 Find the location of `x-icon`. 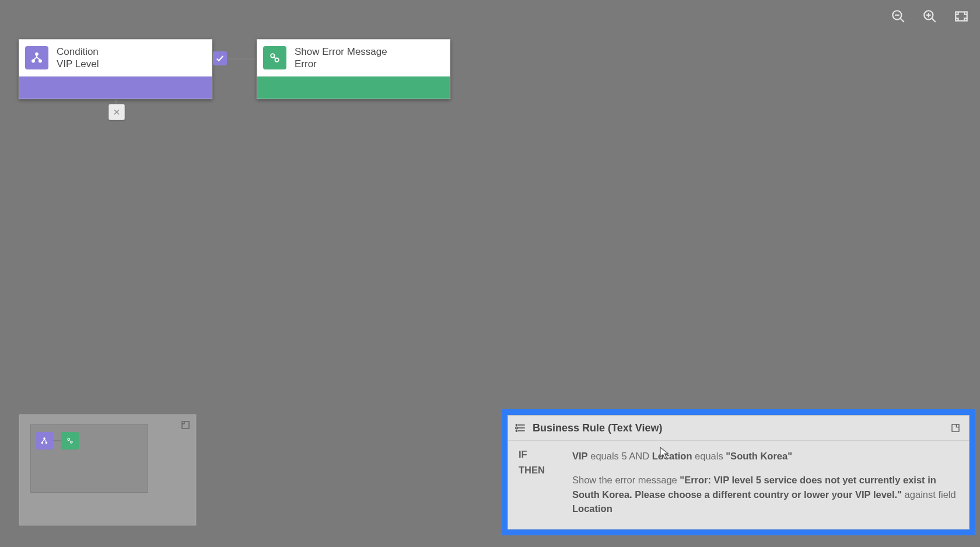

x-icon is located at coordinates (117, 112).